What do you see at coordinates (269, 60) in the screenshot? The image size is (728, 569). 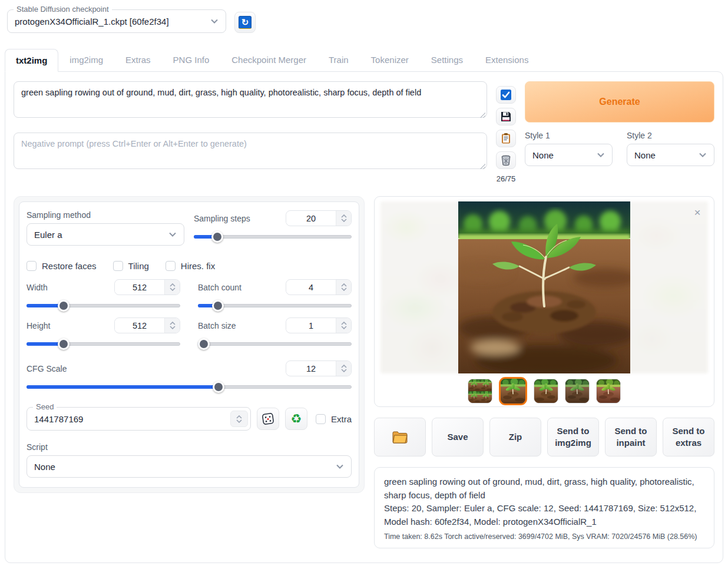 I see `tab-checkpoint-merger: Checkpoint Merger` at bounding box center [269, 60].